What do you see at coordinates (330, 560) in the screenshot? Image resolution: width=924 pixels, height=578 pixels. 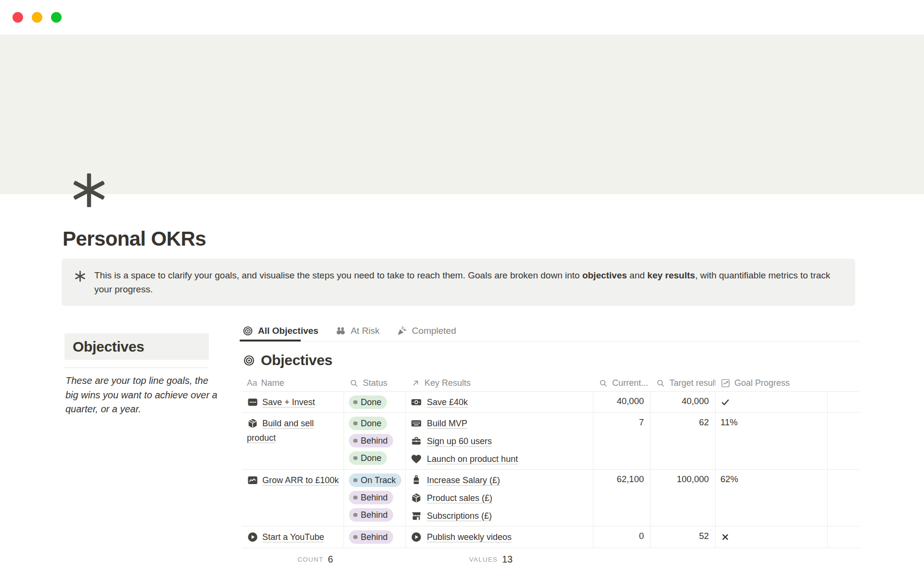 I see `count-value: 6` at bounding box center [330, 560].